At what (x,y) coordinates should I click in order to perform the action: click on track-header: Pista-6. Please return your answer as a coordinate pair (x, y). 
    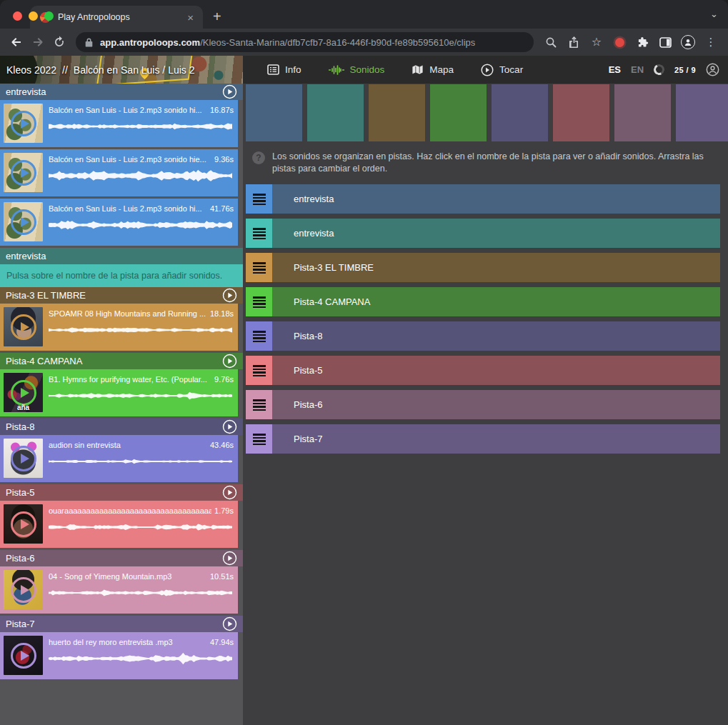
    Looking at the image, I should click on (121, 559).